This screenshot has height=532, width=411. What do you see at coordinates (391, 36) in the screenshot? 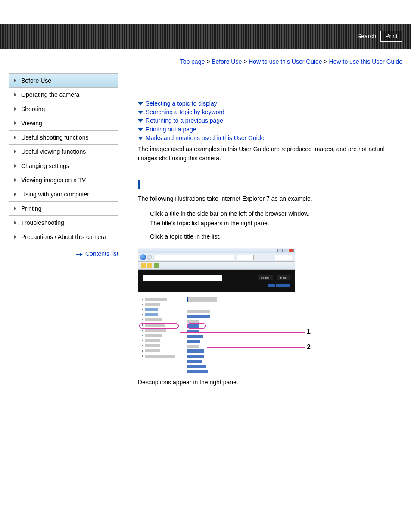
I see `print-button: Print` at bounding box center [391, 36].